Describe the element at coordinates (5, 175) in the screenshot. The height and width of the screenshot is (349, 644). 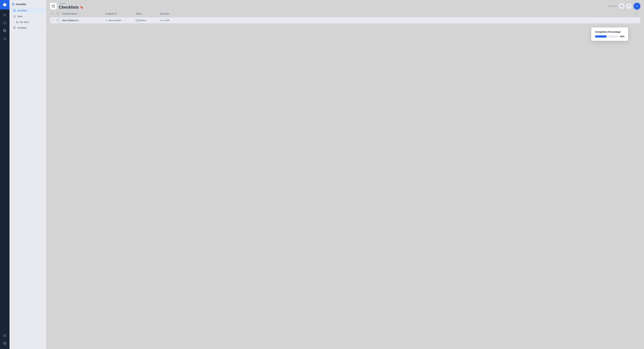
I see `nav-bar` at that location.